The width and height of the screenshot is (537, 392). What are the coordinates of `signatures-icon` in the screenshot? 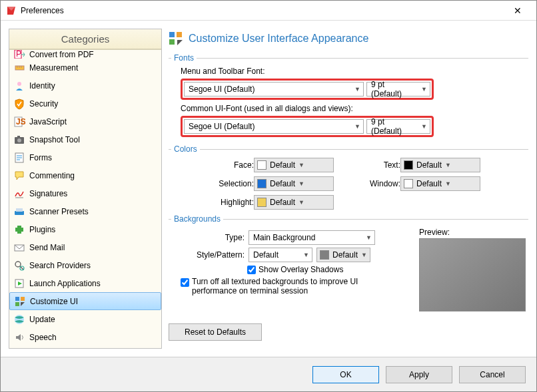 It's located at (19, 194).